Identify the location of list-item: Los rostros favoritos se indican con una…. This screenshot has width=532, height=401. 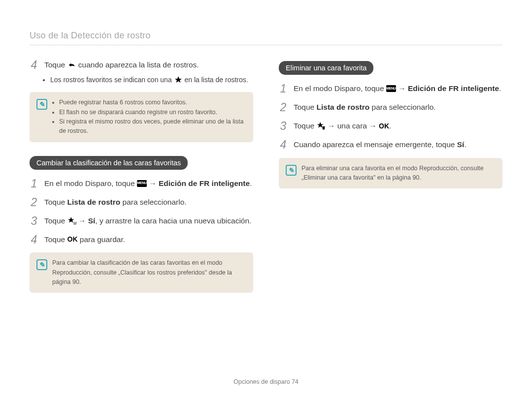
(152, 80).